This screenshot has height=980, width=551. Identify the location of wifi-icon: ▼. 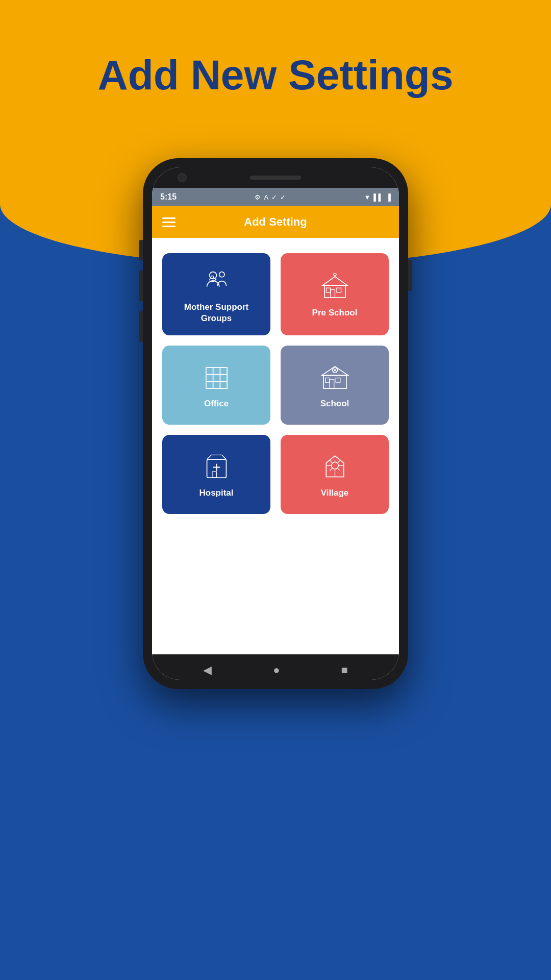
(367, 197).